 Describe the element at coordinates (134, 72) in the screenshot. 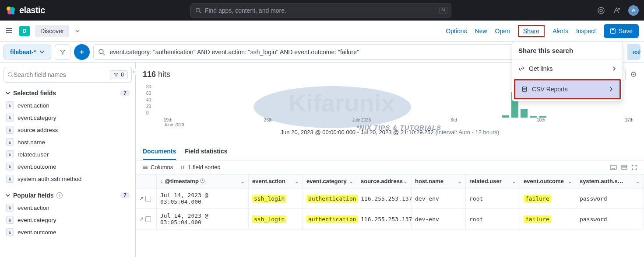

I see `collapse-sidebar-icon: ←` at that location.